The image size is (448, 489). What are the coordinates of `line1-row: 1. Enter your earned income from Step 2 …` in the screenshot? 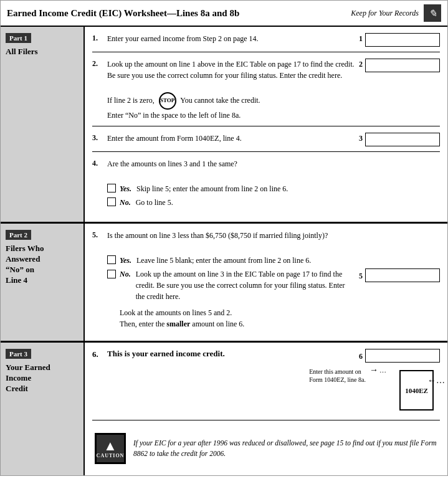 It's located at (266, 40).